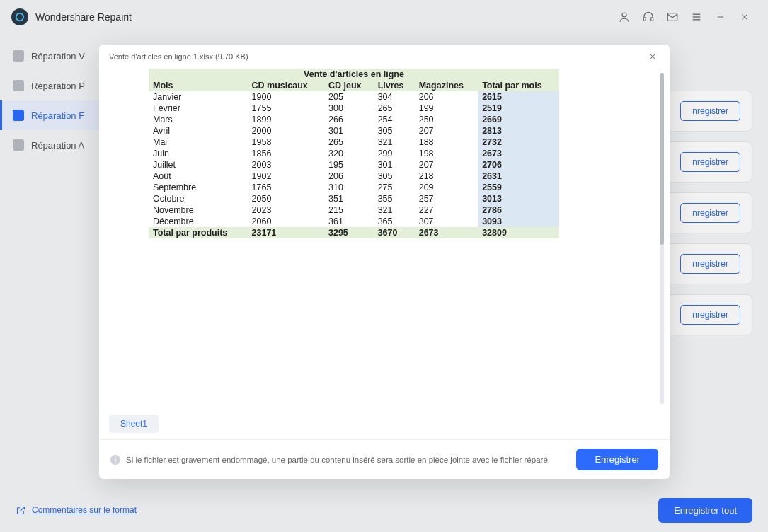  What do you see at coordinates (446, 86) in the screenshot?
I see `col-header: Magazines` at bounding box center [446, 86].